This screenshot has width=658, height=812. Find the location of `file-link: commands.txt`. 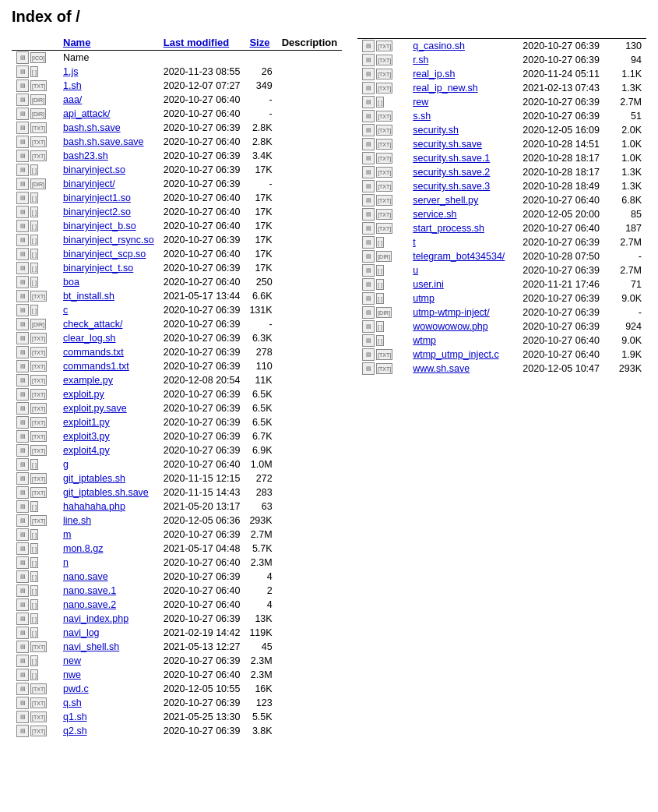

file-link: commands.txt is located at coordinates (93, 352).